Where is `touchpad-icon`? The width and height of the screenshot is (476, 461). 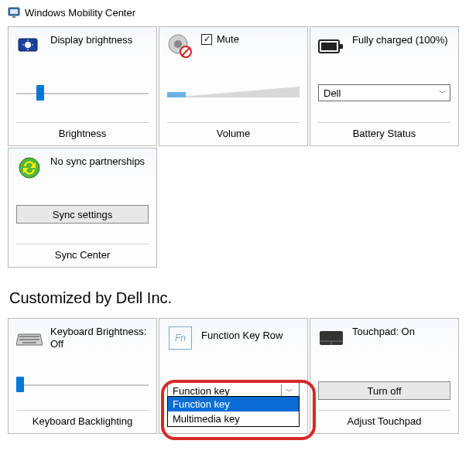
touchpad-icon is located at coordinates (331, 338).